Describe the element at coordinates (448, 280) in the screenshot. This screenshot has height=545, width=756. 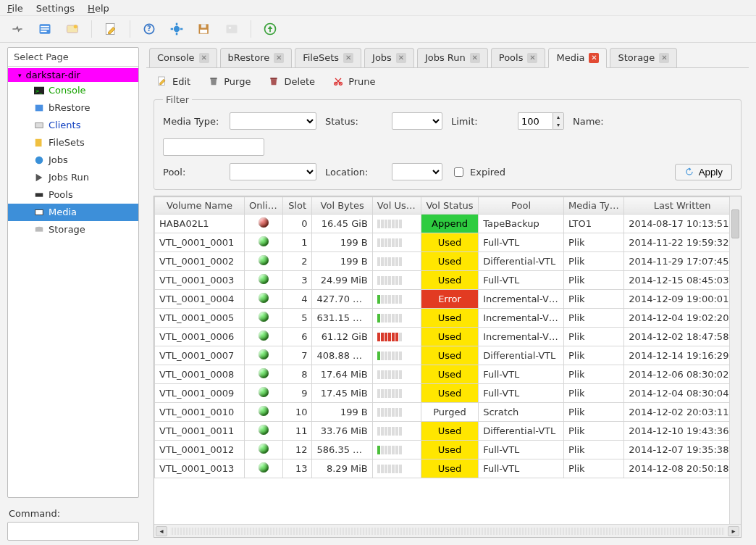
I see `table-row: VTL_0001_0003324.99 MiBUsedFull-VTLPlik2…` at that location.